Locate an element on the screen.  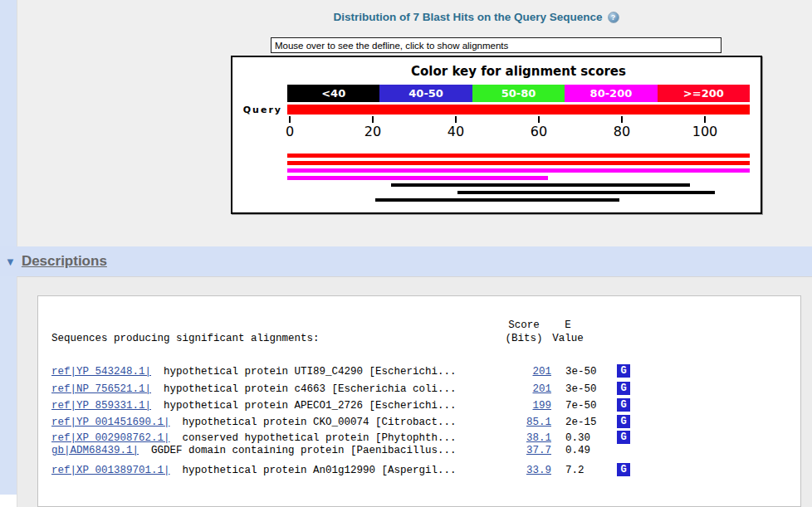
query-label: Query is located at coordinates (257, 110).